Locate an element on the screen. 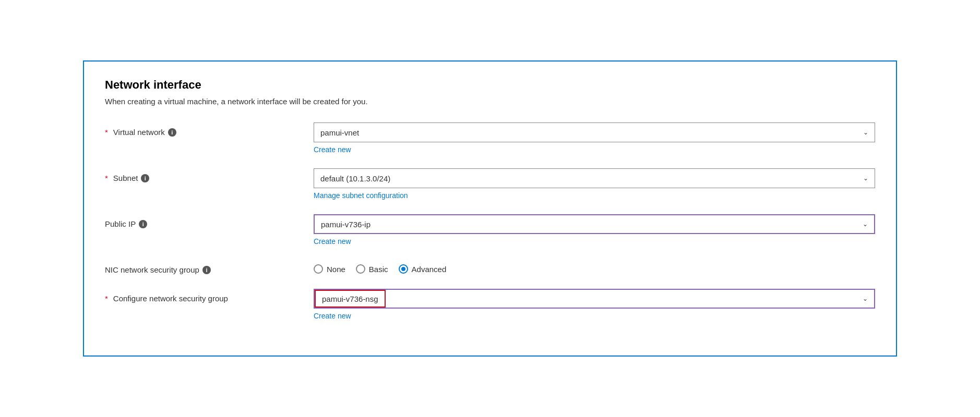 The width and height of the screenshot is (980, 417). configure-nsg-value: pamui-v736-nsg is located at coordinates (350, 299).